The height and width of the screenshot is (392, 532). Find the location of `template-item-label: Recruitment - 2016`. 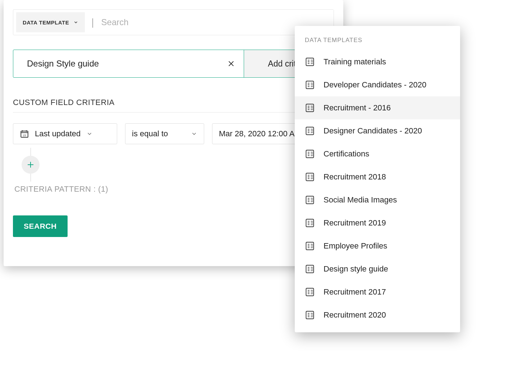

template-item-label: Recruitment - 2016 is located at coordinates (357, 108).